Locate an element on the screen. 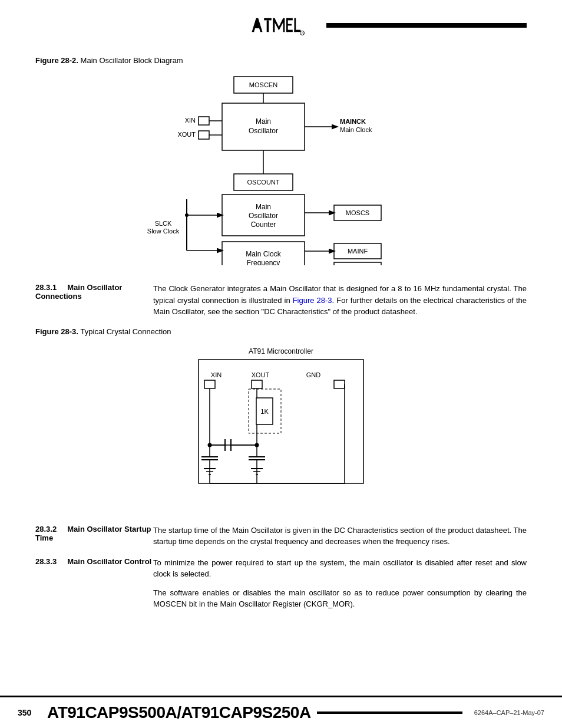  section-28-3-3-number: 28.3.3 is located at coordinates (46, 561).